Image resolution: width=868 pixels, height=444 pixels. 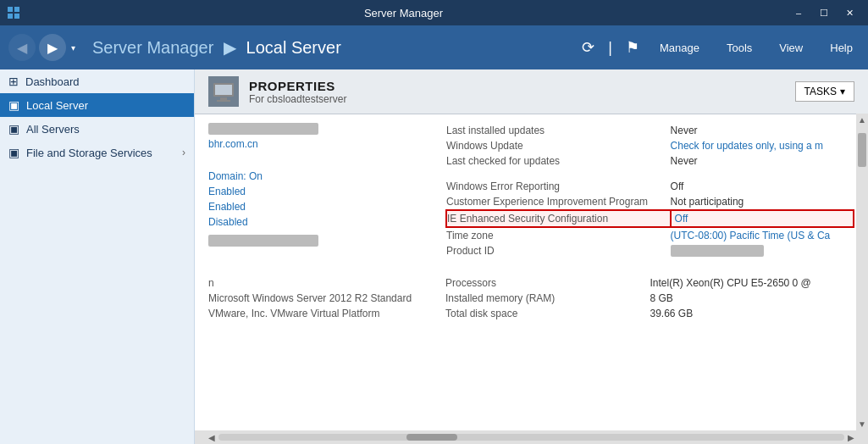 I want to click on tasks-label: TASKS, so click(x=821, y=92).